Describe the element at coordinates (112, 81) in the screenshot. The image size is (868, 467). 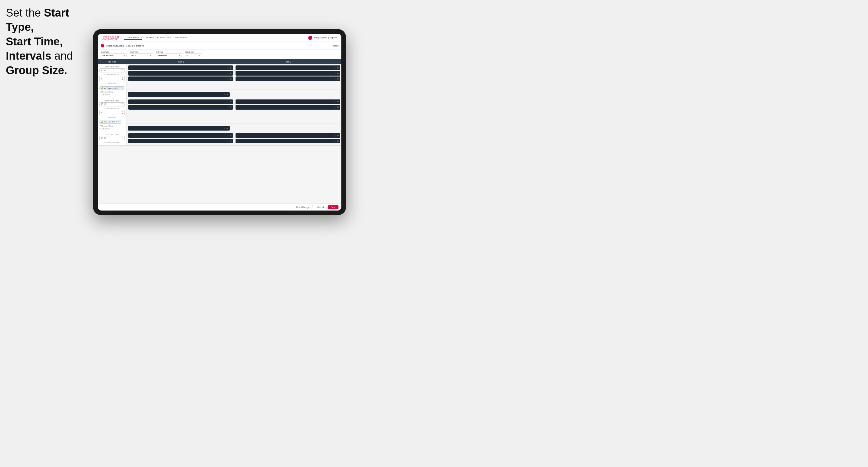
I see `group-1-left: STARTING TIME: 10:00 🕙 STARTING HOLE: 1 …` at that location.